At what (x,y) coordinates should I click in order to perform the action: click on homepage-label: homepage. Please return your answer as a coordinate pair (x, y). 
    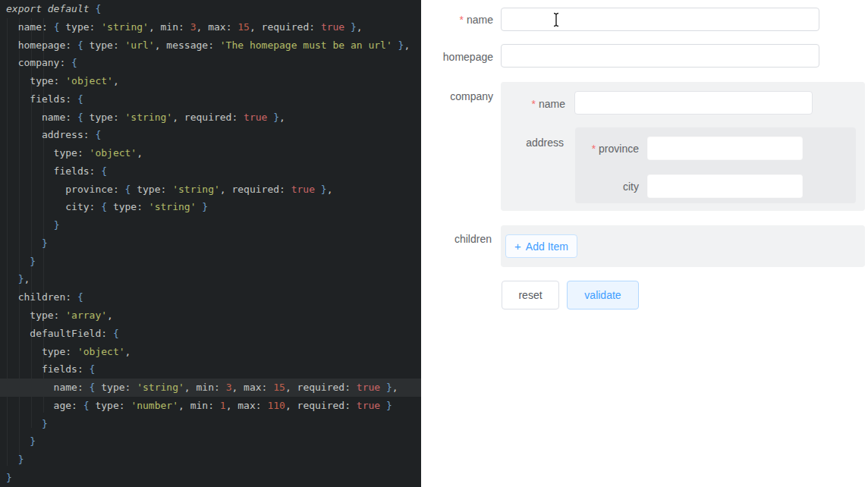
    Looking at the image, I should click on (457, 57).